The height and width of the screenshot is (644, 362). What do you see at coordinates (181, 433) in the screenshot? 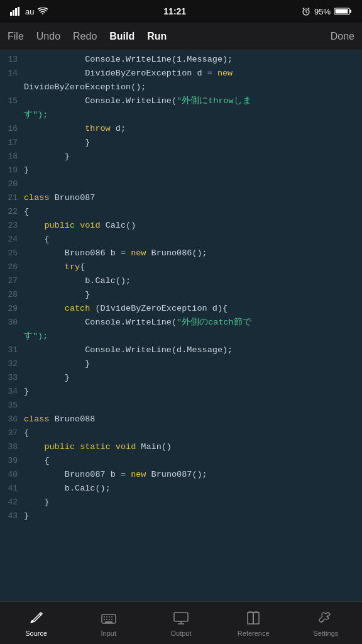
I see `code-line: 37{` at bounding box center [181, 433].